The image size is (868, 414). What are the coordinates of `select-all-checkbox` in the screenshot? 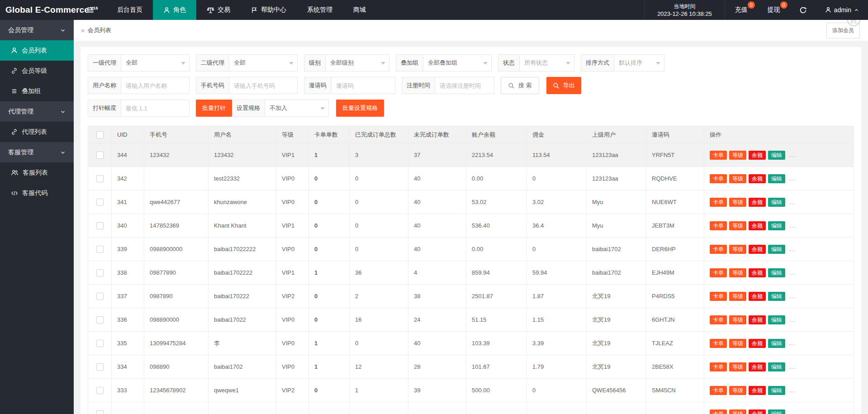 It's located at (100, 135).